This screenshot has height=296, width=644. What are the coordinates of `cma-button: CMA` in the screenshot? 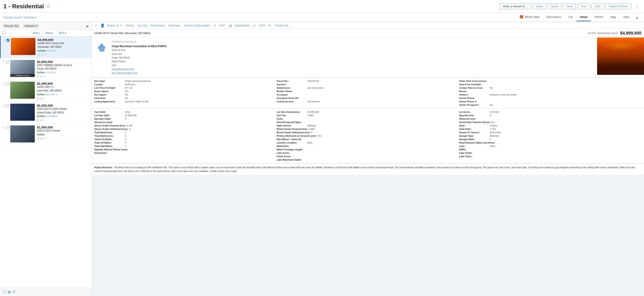 It's located at (598, 6).